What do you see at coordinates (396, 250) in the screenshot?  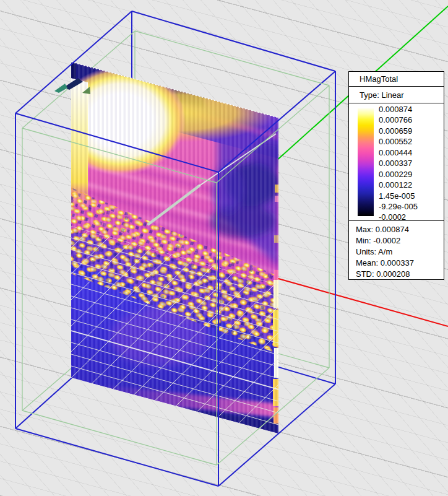 I see `legend-statistics: Max: 0.000874 Min: -0.0002 Units: A/m Me…` at bounding box center [396, 250].